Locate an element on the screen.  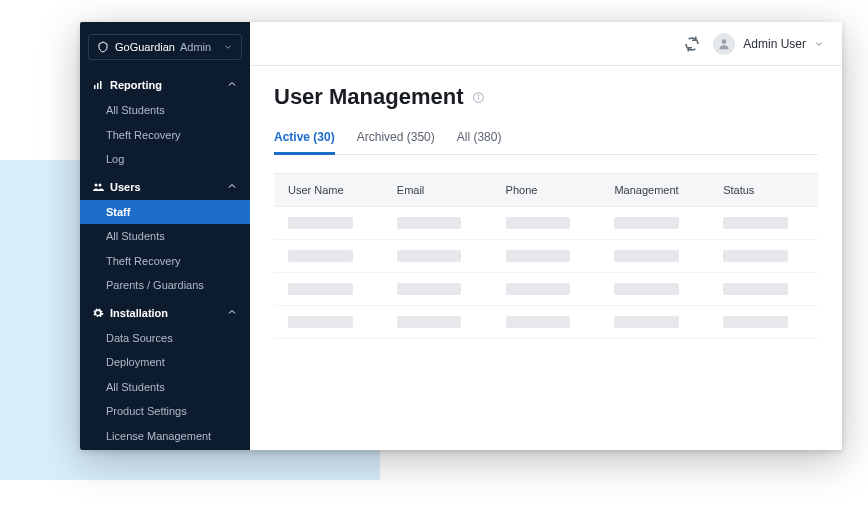
shield-icon is located at coordinates (103, 47).